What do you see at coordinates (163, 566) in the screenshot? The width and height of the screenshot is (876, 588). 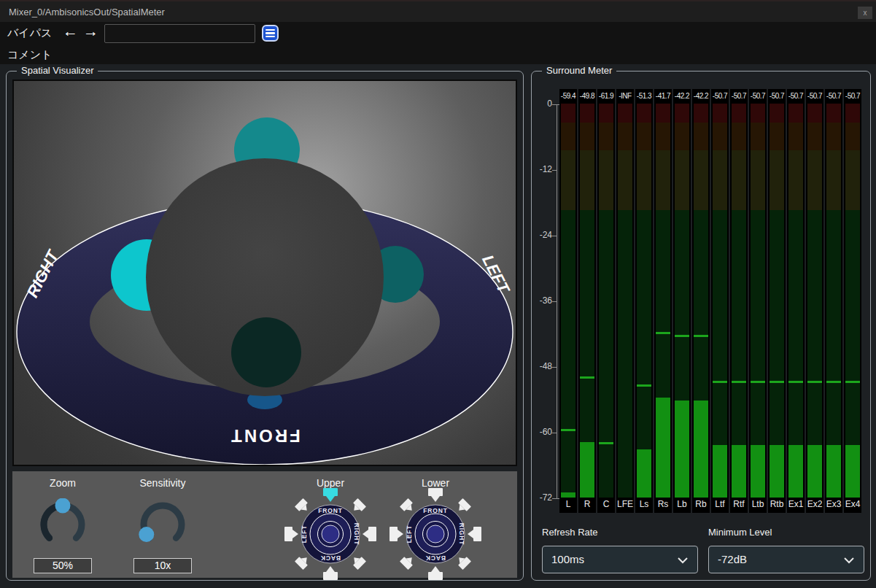 I see `sensitivity-value-box: 10x` at bounding box center [163, 566].